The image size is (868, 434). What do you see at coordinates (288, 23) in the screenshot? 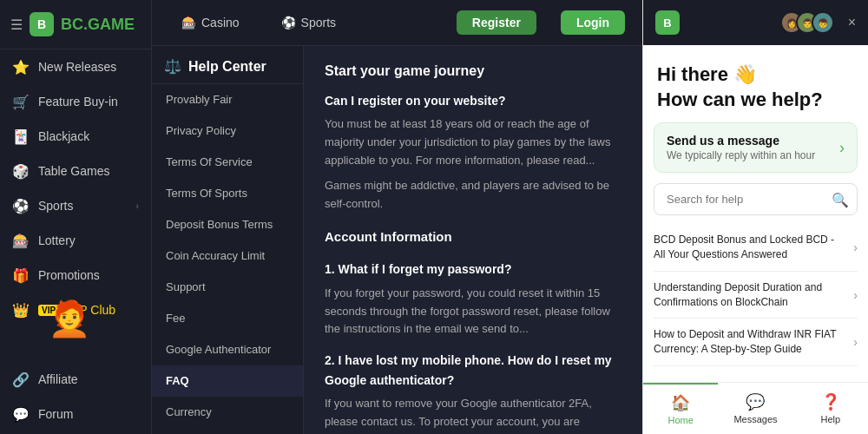
I see `sports-topbar-icon: ⚽` at bounding box center [288, 23].